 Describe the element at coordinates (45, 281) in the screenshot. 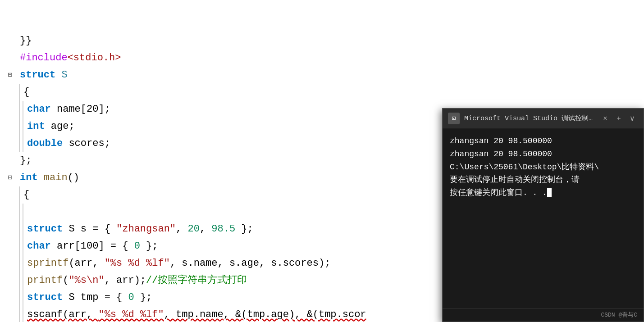

I see `code-token: printf` at that location.